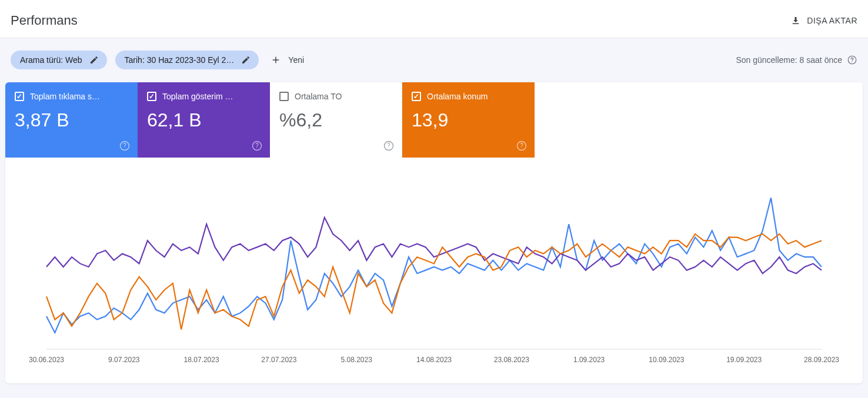  I want to click on metric-tile-impressions: Toplam gösterim … 62,1 B ?, so click(203, 120).